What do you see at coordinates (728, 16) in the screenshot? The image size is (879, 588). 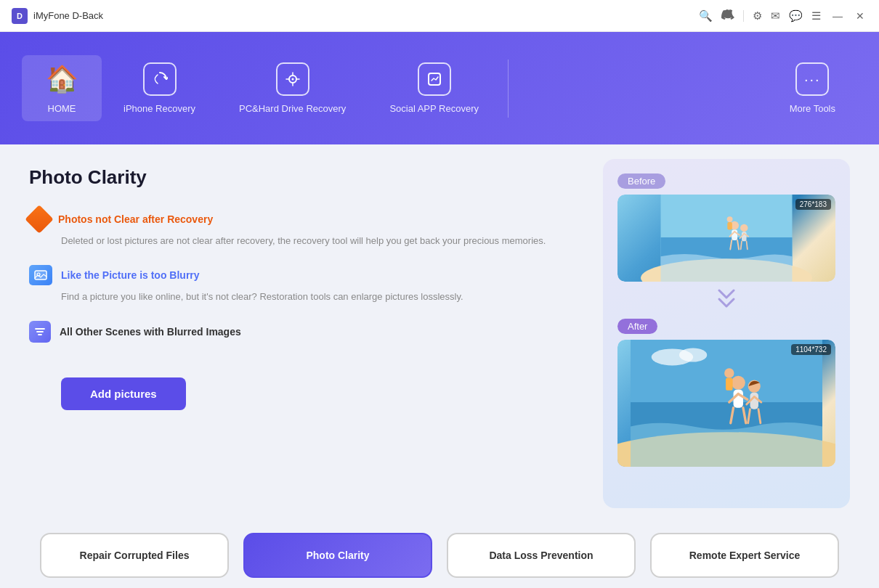 I see `discord-icon` at bounding box center [728, 16].